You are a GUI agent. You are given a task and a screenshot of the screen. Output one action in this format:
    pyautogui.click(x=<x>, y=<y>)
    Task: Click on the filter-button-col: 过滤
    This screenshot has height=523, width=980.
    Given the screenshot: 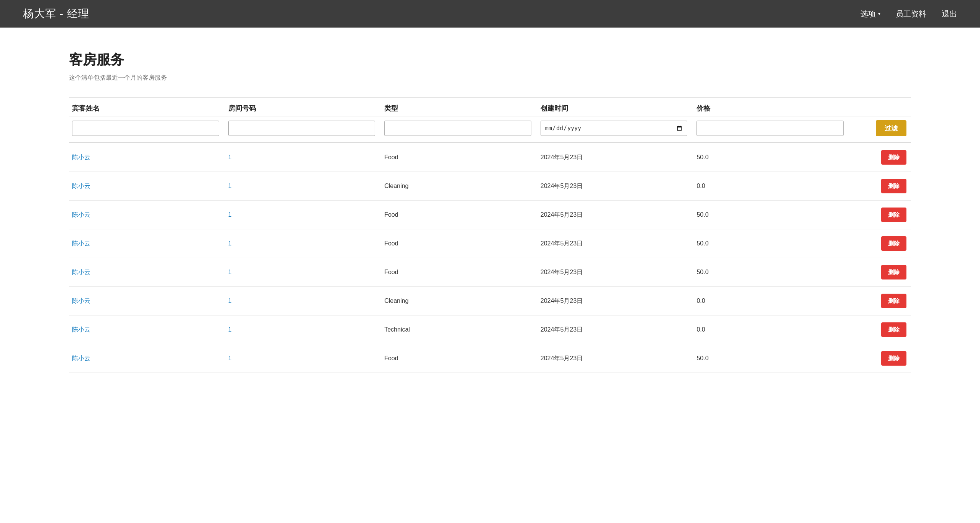 What is the action you would take?
    pyautogui.click(x=880, y=128)
    